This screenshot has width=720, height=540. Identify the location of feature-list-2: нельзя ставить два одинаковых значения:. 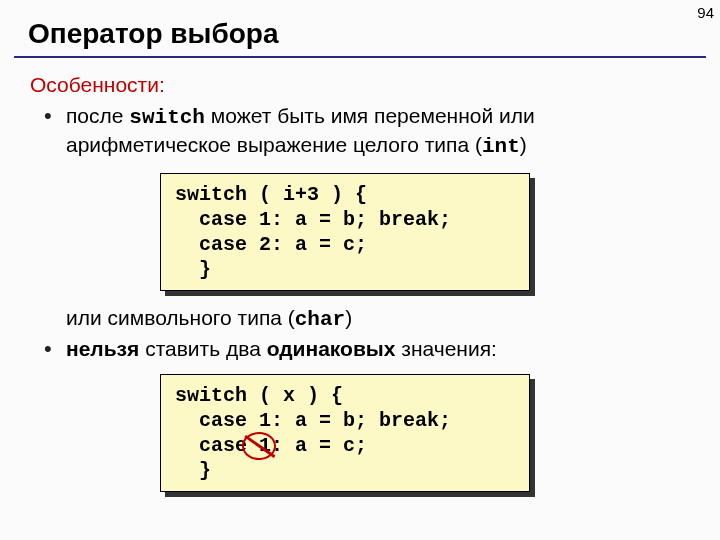
(367, 350).